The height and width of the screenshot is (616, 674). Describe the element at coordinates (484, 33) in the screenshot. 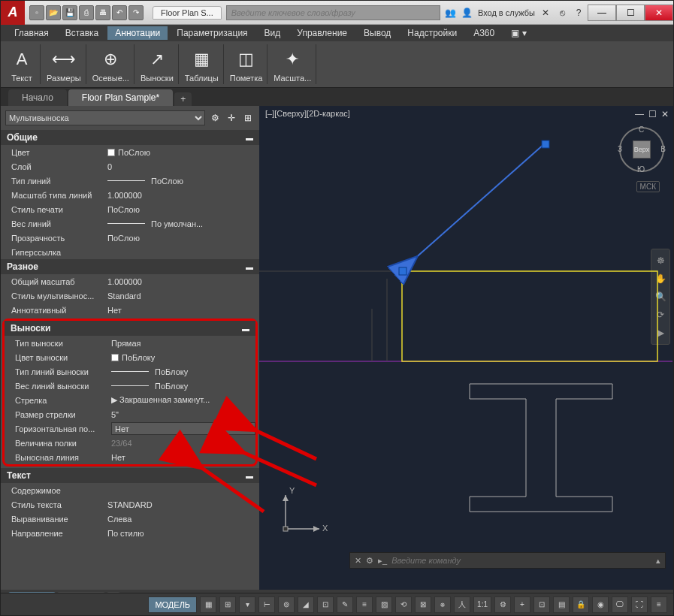

I see `menu-a360: A360` at that location.